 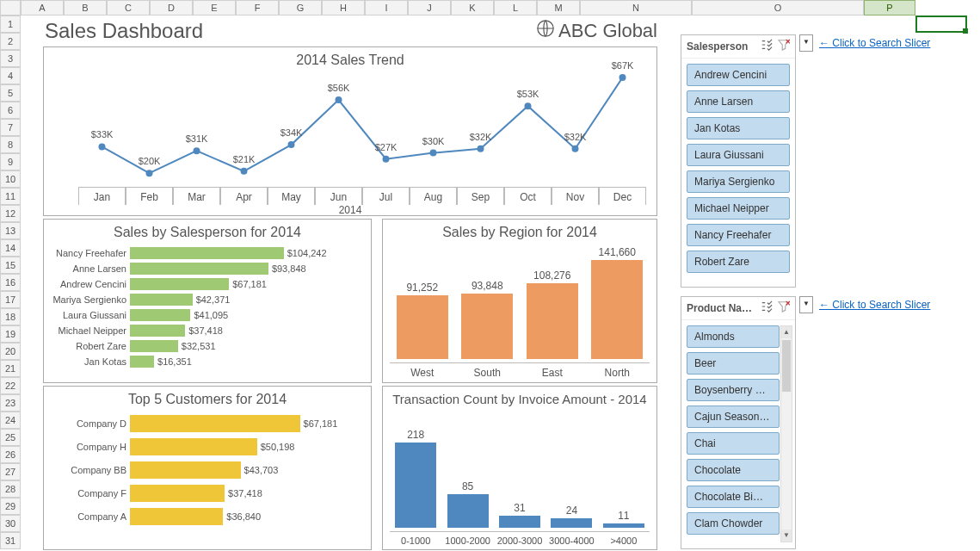 I want to click on product-slicer-dropdown: ▼, so click(x=806, y=305).